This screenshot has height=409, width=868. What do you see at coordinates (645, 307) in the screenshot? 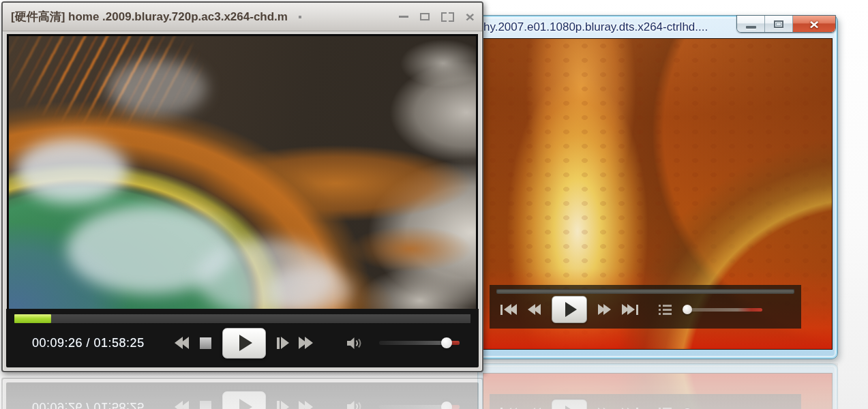
I see `playback-controls-right` at bounding box center [645, 307].